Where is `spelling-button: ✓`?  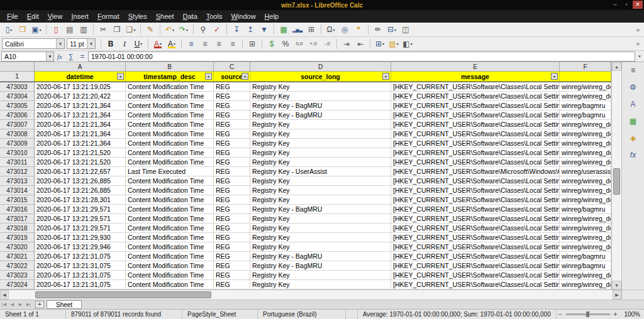 spelling-button: ✓ is located at coordinates (217, 30).